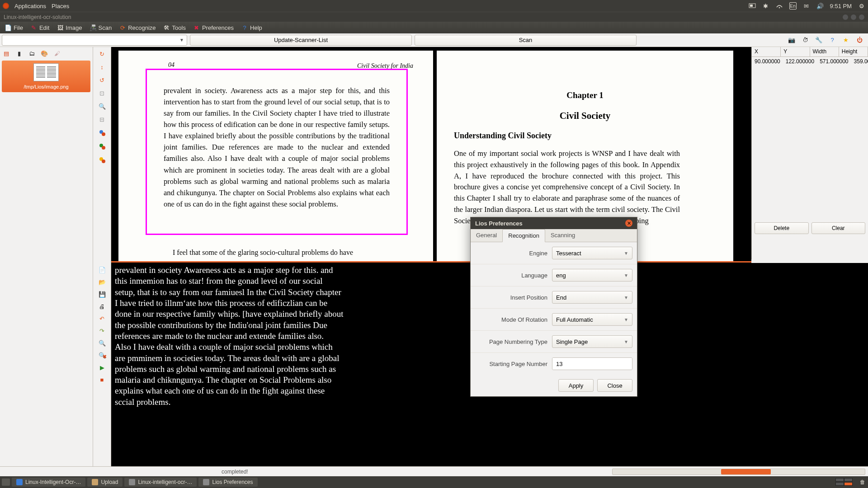 The width and height of the screenshot is (868, 488). Describe the element at coordinates (102, 319) in the screenshot. I see `undo-icon: ↶` at that location.